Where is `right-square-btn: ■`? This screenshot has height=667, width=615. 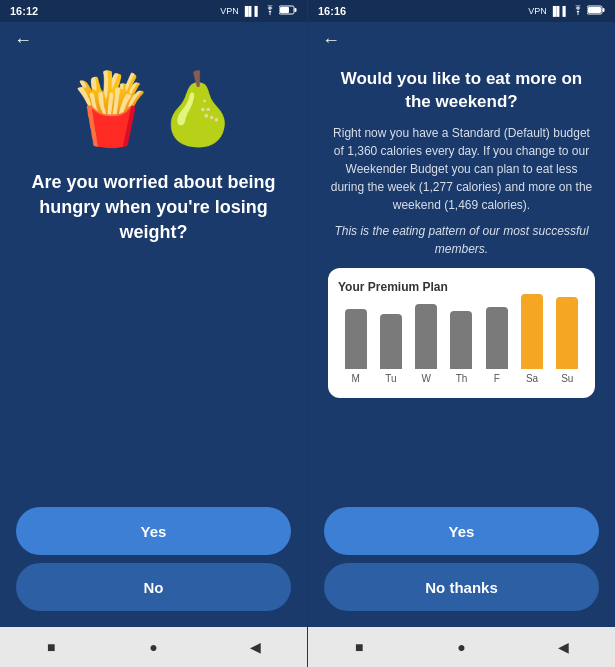
right-square-btn: ■ is located at coordinates (359, 647).